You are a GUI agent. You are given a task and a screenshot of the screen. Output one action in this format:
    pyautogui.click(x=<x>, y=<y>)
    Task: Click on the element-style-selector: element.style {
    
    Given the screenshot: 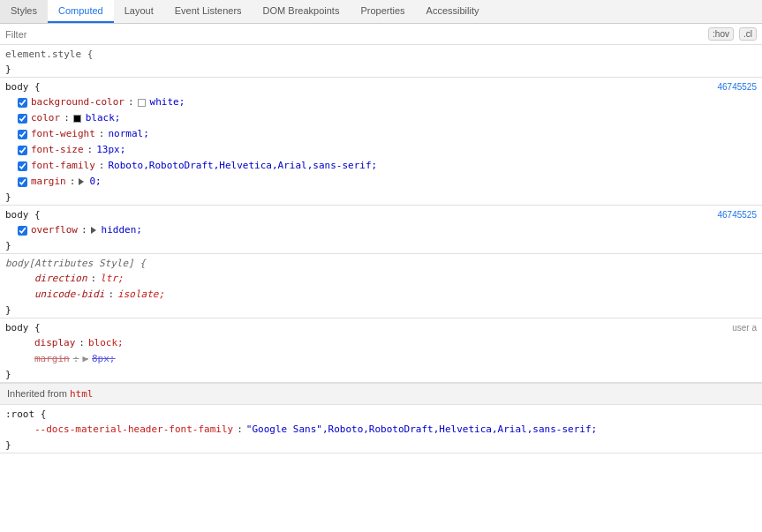 What is the action you would take?
    pyautogui.click(x=49, y=55)
    